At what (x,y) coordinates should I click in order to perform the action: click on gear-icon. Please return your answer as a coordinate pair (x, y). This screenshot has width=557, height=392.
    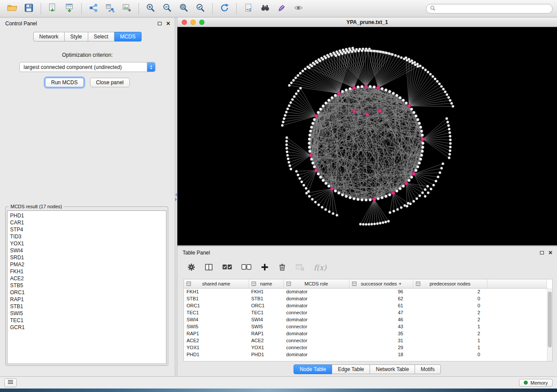
    Looking at the image, I should click on (191, 268).